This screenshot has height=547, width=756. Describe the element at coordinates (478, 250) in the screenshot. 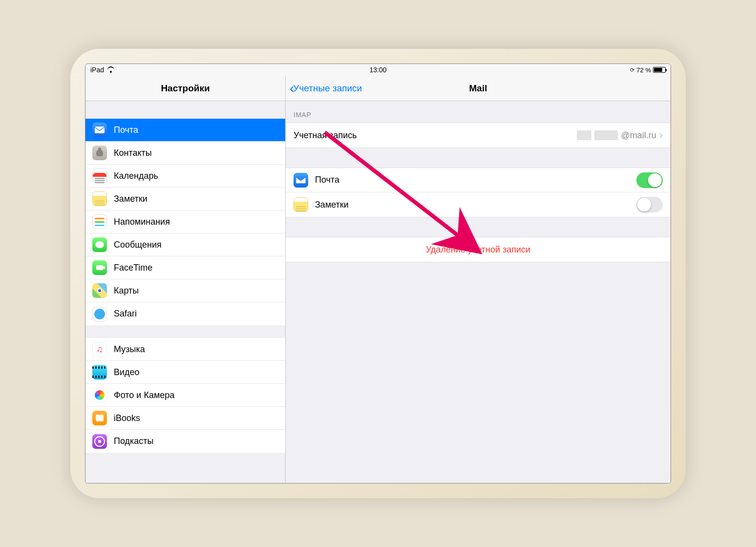

I see `delete-label: Удаление учетной записи` at that location.